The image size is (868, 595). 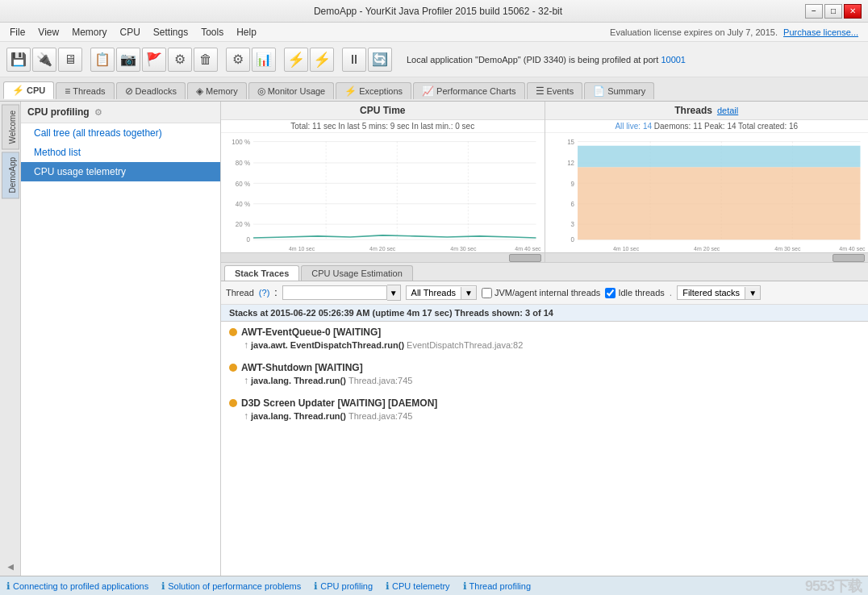 What do you see at coordinates (48, 32) in the screenshot?
I see `menu-view: View` at bounding box center [48, 32].